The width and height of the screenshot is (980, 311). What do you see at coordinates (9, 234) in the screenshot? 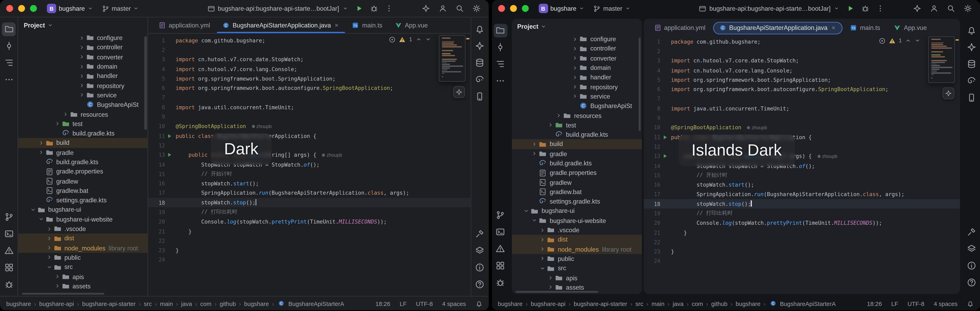
I see `tool-window-button-terminal` at bounding box center [9, 234].